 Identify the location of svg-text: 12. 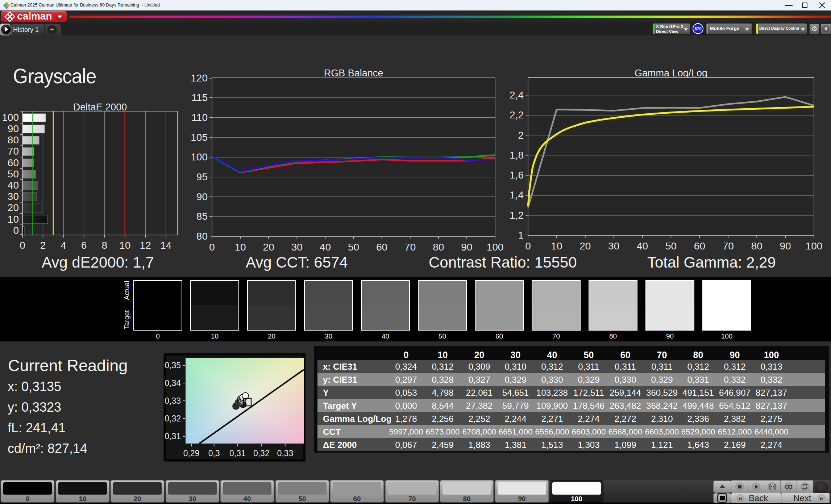
(146, 245).